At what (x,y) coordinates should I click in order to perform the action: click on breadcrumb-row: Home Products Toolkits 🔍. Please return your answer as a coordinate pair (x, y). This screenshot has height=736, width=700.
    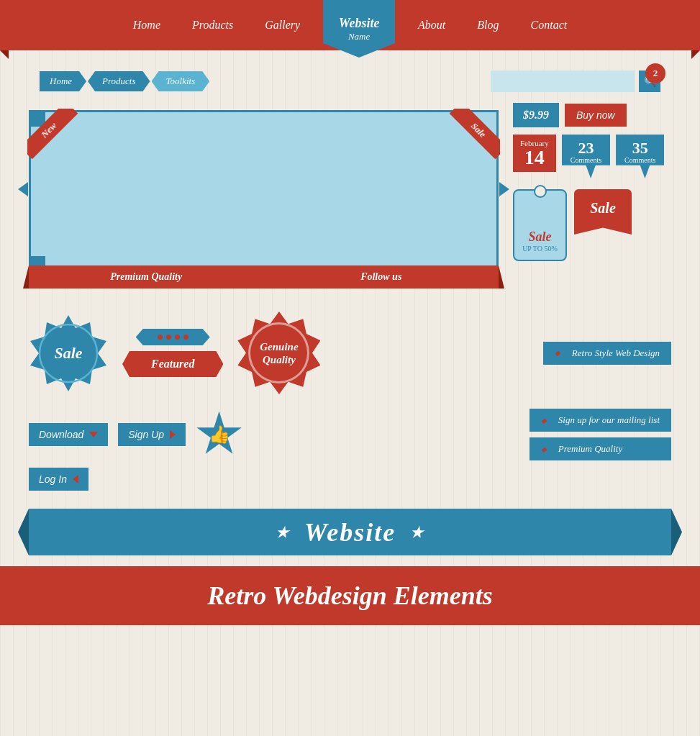
    Looking at the image, I should click on (350, 78).